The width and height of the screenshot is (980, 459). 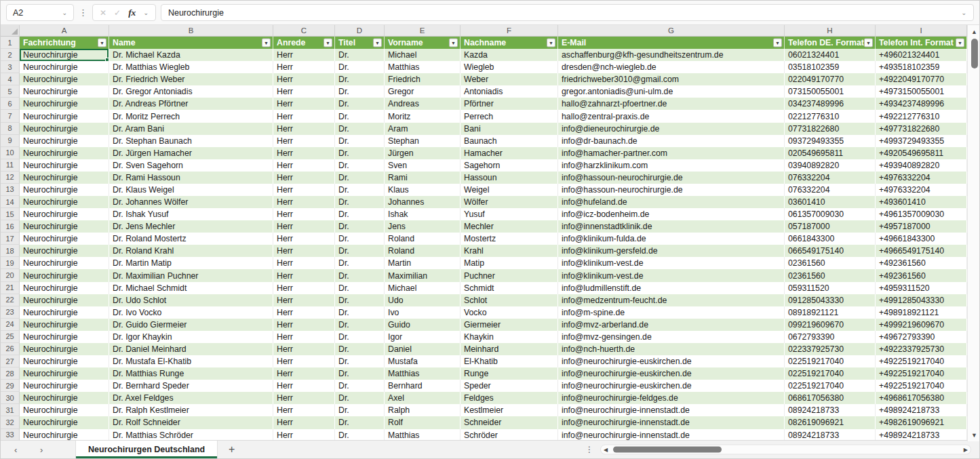 What do you see at coordinates (10, 422) in the screenshot?
I see `row-header-32: 32` at bounding box center [10, 422].